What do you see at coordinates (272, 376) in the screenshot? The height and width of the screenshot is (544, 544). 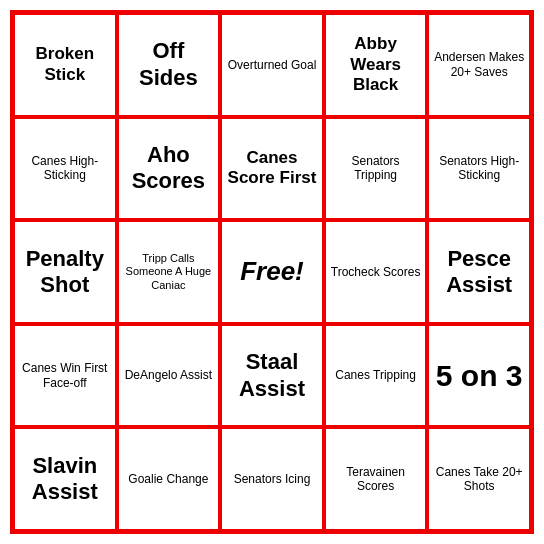 I see `bingo-cell-r3c2: Staal Assist` at bounding box center [272, 376].